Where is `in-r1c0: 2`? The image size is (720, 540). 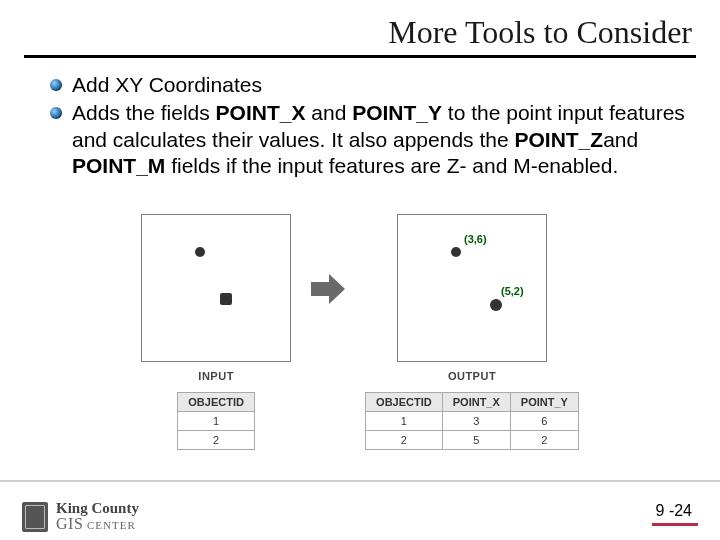 in-r1c0: 2 is located at coordinates (216, 440).